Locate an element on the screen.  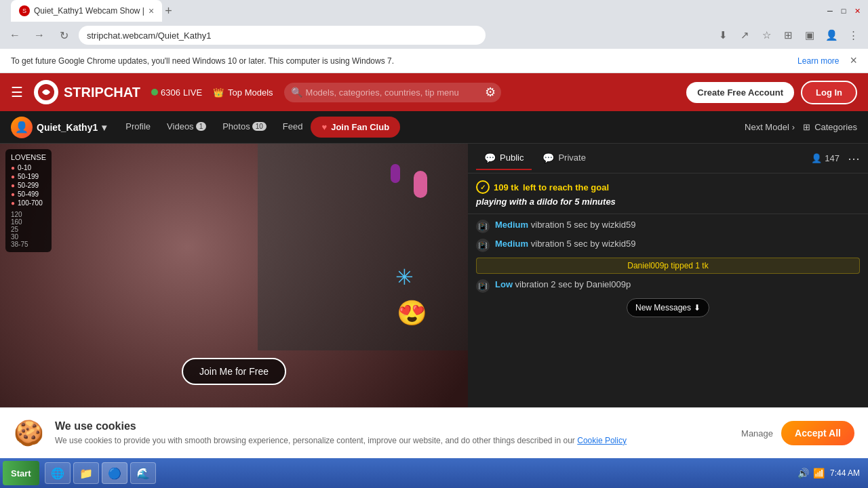
user-count-value: 147 is located at coordinates (832, 159).